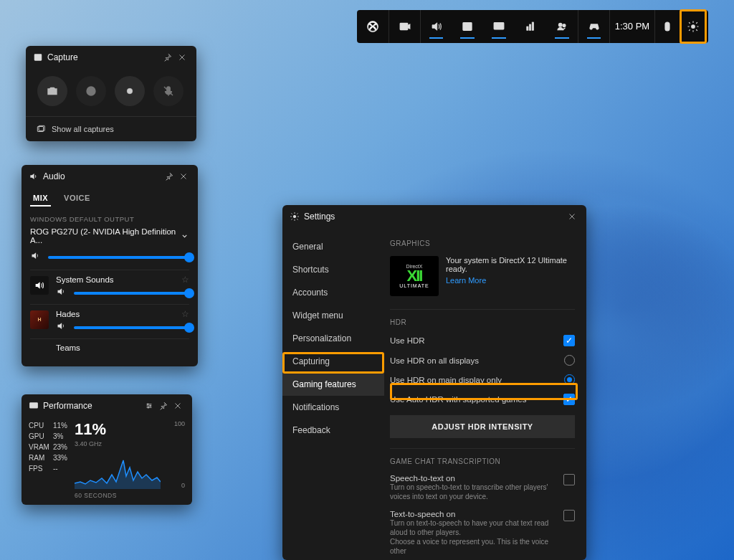 This screenshot has width=734, height=560. Describe the element at coordinates (63, 57) in the screenshot. I see `capture-title: Capture` at that location.